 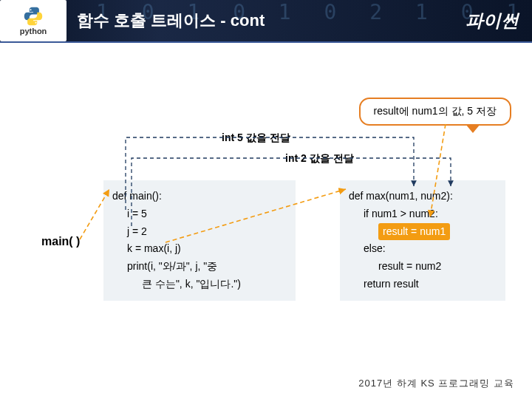 I want to click on brand-text: 파이썬, so click(x=492, y=21).